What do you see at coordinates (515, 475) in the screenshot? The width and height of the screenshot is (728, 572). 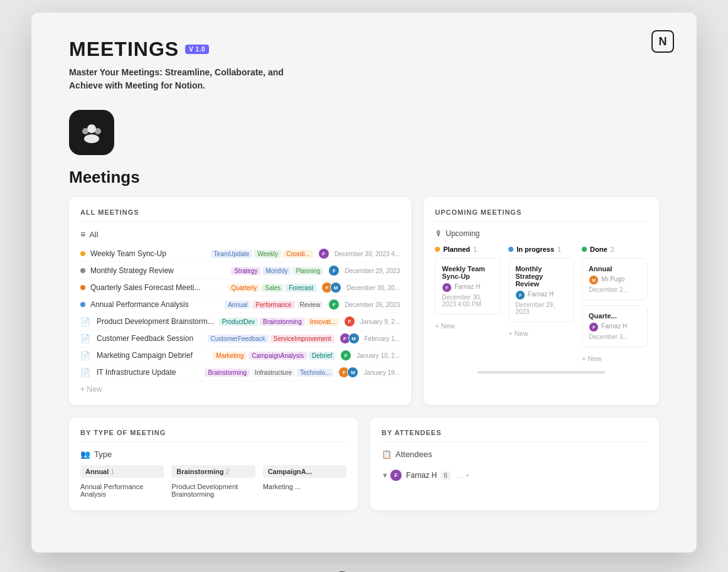 I see `attendees-row: ▼ F Farnaz H 6 … +` at bounding box center [515, 475].